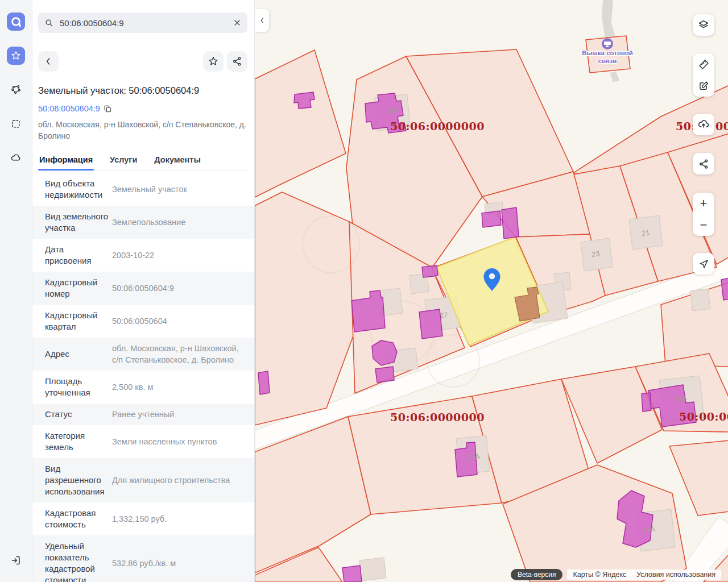 This screenshot has width=728, height=582. What do you see at coordinates (392, 111) in the screenshot?
I see `house-number: 19А` at bounding box center [392, 111].